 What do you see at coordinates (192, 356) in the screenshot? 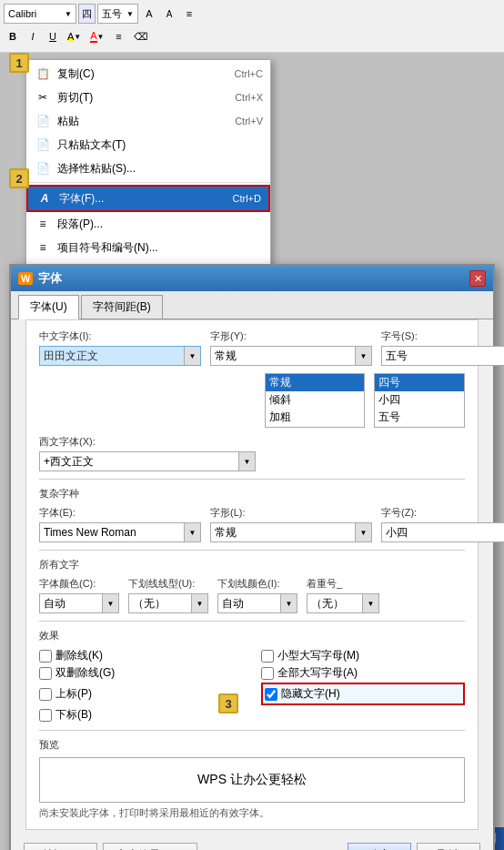
I see `chinese-font-dropdown: ▼` at bounding box center [192, 356].